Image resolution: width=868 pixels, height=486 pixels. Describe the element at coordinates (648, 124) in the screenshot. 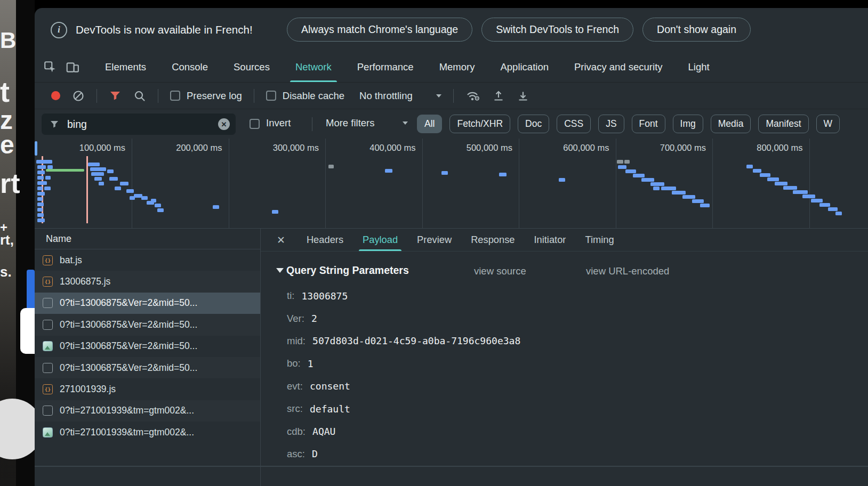

I see `filter-chip-font: Font` at that location.